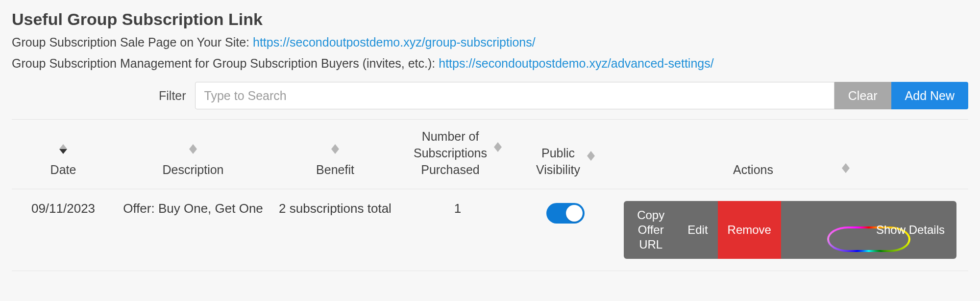  Describe the element at coordinates (458, 230) in the screenshot. I see `cell-number: 1` at that location.